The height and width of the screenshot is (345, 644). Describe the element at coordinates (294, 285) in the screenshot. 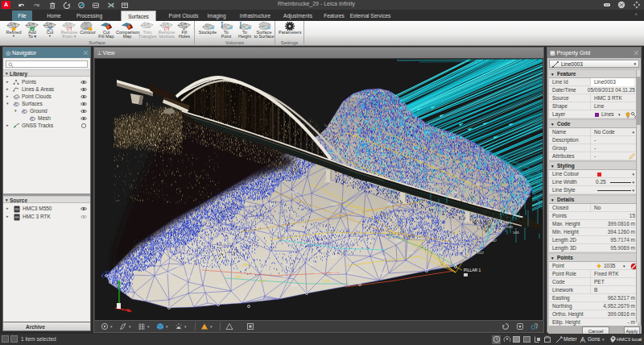

I see `svg-text: 5844` at that location.